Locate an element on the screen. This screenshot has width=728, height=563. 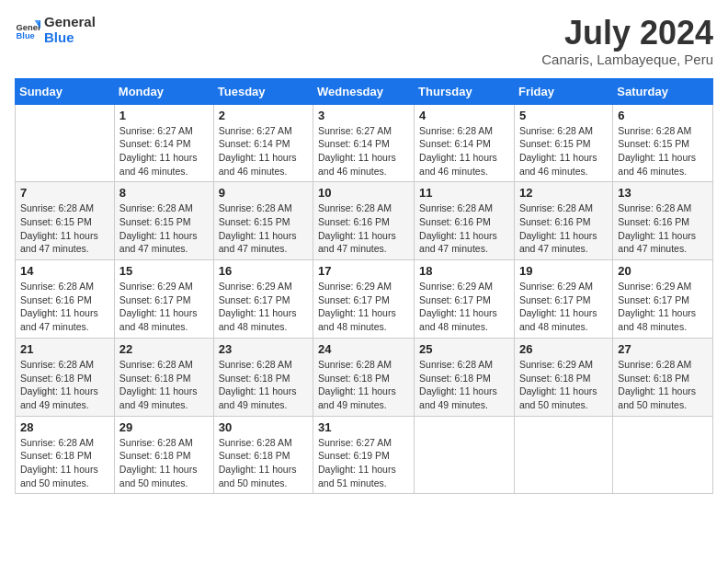
logo-icon: General Blue is located at coordinates (28, 30).